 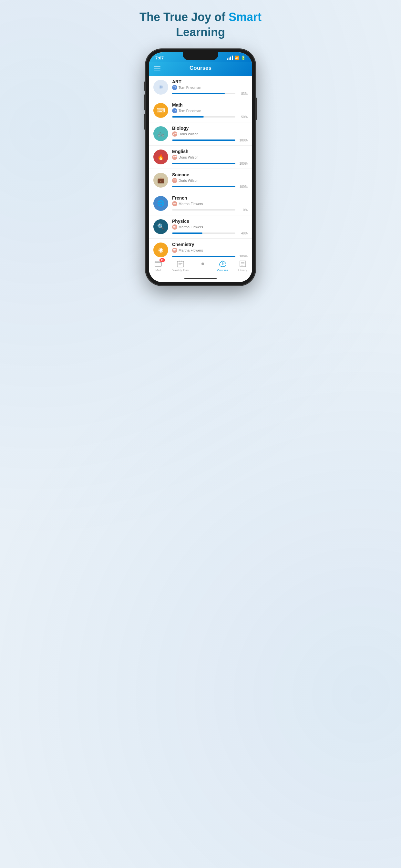 I want to click on course-icon-chemistry: ◉, so click(x=161, y=250).